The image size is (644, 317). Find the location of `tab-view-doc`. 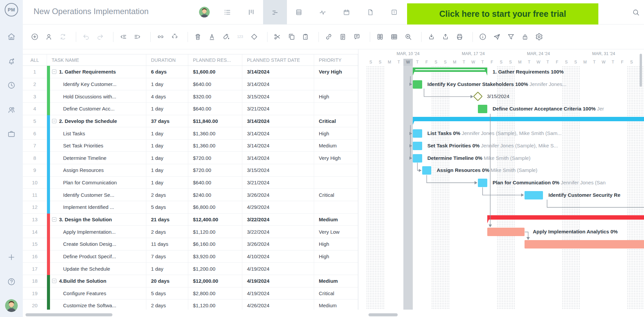

tab-view-doc is located at coordinates (370, 12).